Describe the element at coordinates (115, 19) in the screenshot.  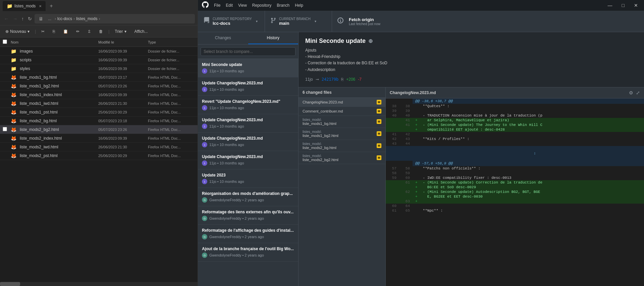
I see `path-bar: 🖥 ... › lcc-docs › listes_mods ›` at that location.